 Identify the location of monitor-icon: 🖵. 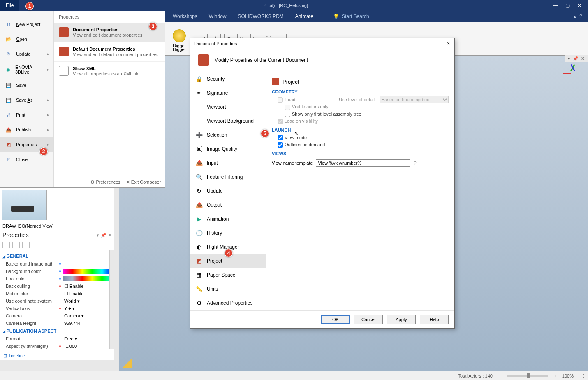
(199, 107).